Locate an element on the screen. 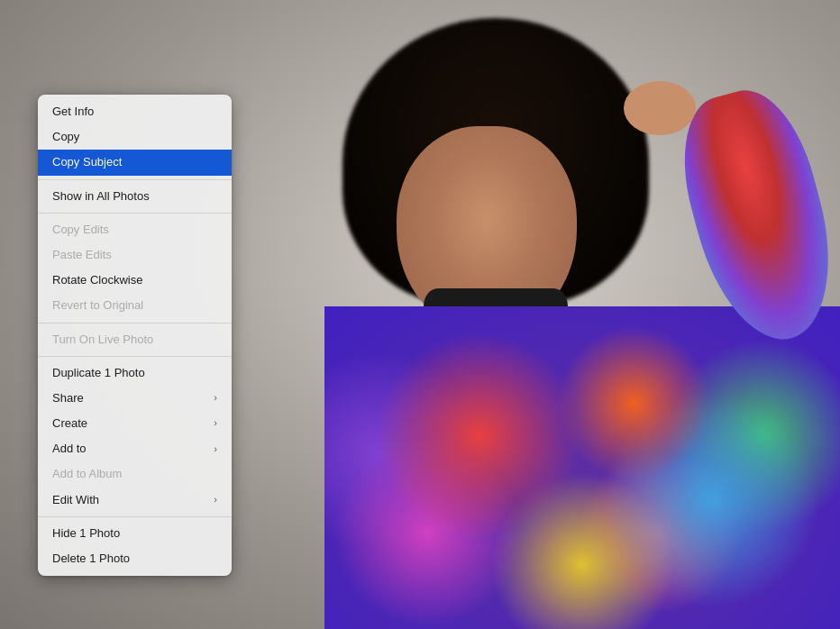  menu-item-delete-photo: Delete 1 Photo is located at coordinates (135, 559).